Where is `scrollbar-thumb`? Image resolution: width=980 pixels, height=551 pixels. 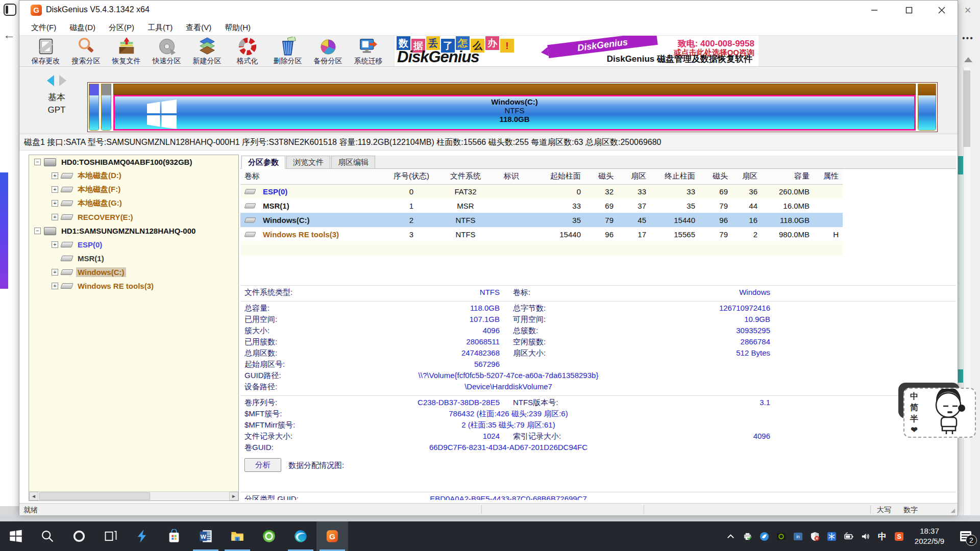
scrollbar-thumb is located at coordinates (95, 496).